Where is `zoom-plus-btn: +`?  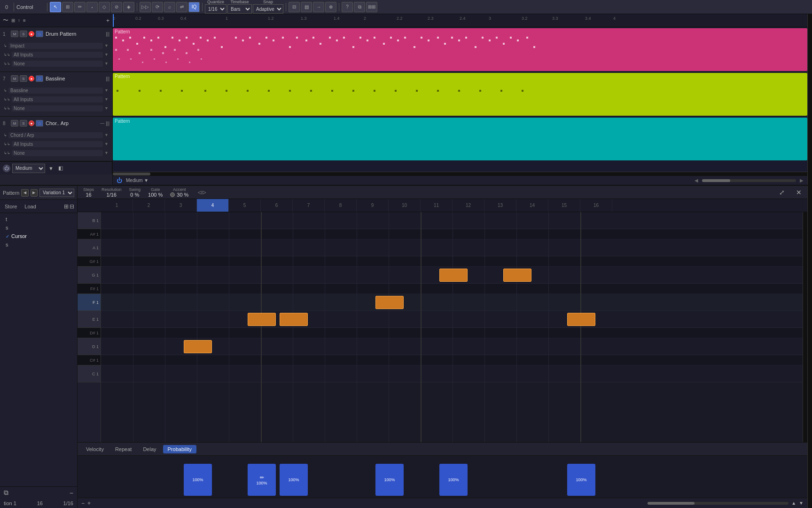
zoom-plus-btn: + is located at coordinates (89, 503).